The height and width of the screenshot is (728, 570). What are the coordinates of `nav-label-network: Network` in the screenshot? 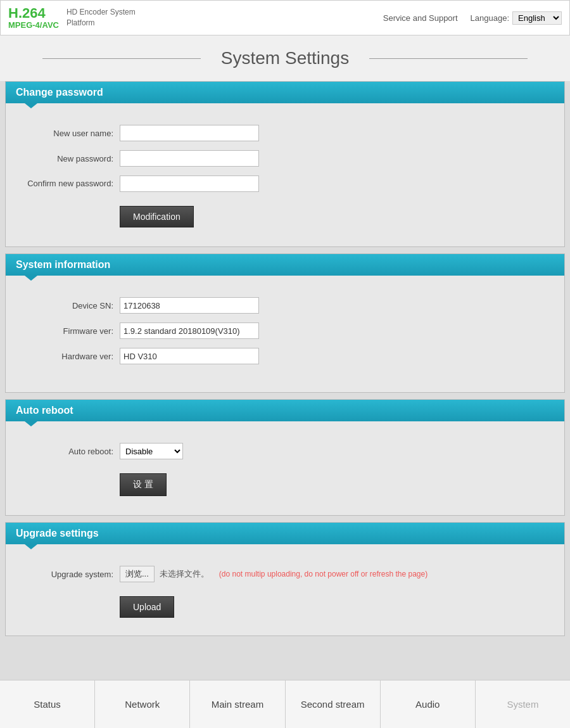 It's located at (142, 705).